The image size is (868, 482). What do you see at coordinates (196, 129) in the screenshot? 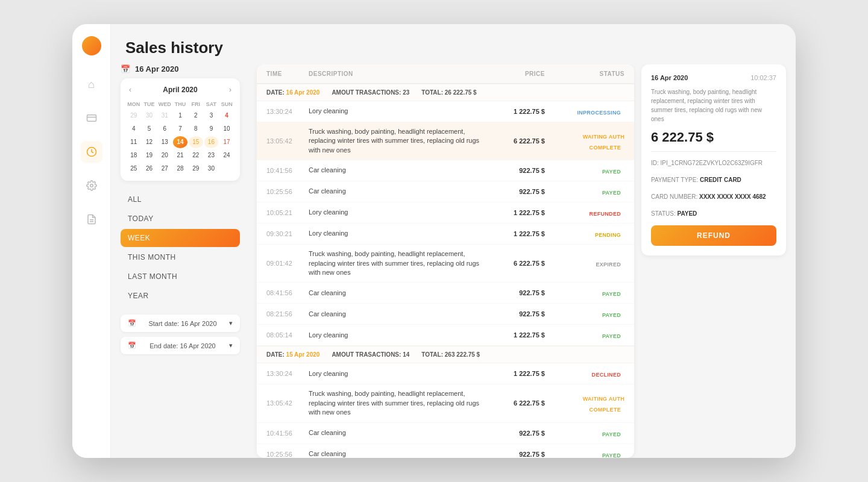
I see `cal-day: 8` at bounding box center [196, 129].